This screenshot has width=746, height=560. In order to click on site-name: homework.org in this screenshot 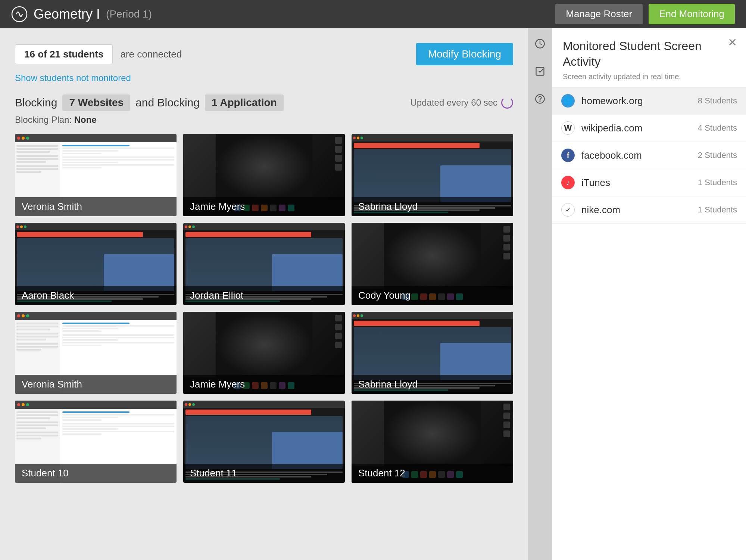, I will do `click(640, 101)`.